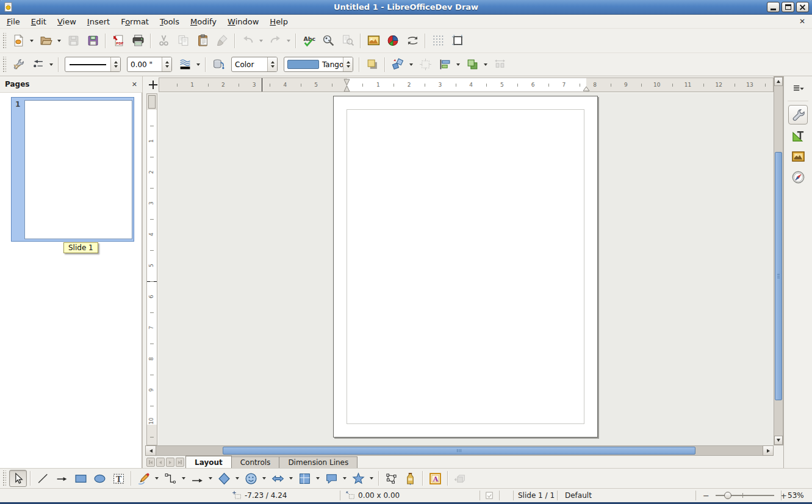 The height and width of the screenshot is (504, 812). I want to click on callouts-button, so click(332, 478).